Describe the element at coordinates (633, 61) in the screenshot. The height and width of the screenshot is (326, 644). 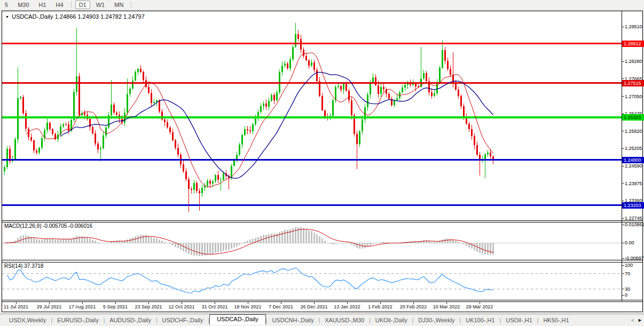
I see `price-tick-label: 1.28280` at that location.